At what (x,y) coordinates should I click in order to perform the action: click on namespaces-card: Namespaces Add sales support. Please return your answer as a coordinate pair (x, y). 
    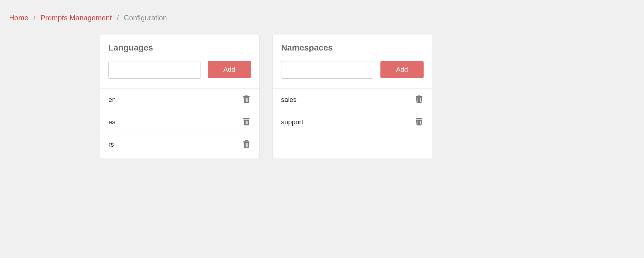
    Looking at the image, I should click on (352, 96).